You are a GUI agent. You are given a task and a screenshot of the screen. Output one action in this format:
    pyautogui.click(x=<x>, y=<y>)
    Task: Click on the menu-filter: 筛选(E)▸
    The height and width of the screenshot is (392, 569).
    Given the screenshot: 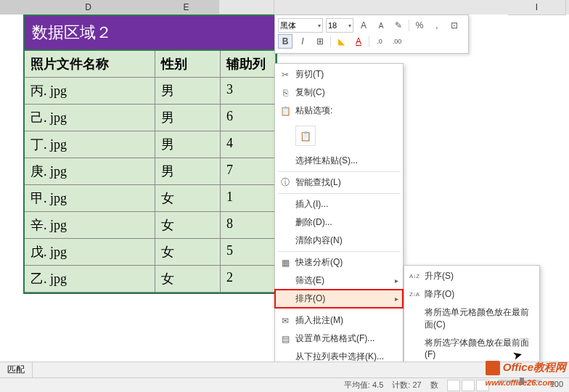 What is the action you would take?
    pyautogui.click(x=339, y=280)
    